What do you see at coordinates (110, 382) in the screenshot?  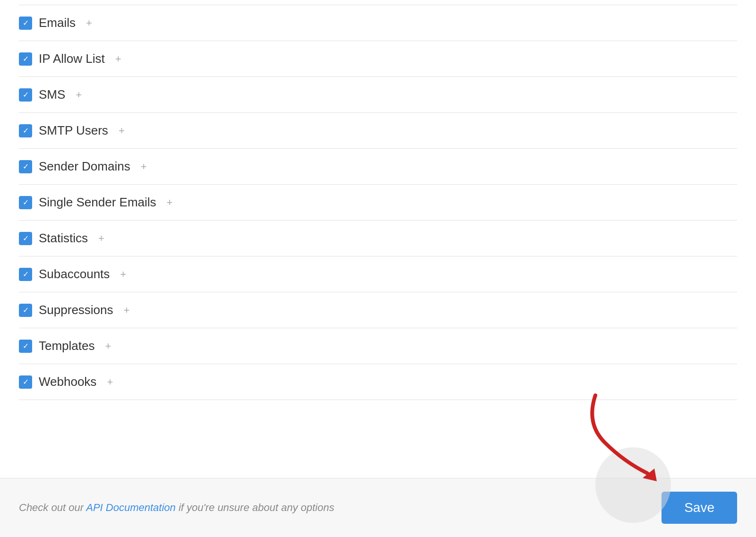 I see `plus-icon-webhooks: +` at bounding box center [110, 382].